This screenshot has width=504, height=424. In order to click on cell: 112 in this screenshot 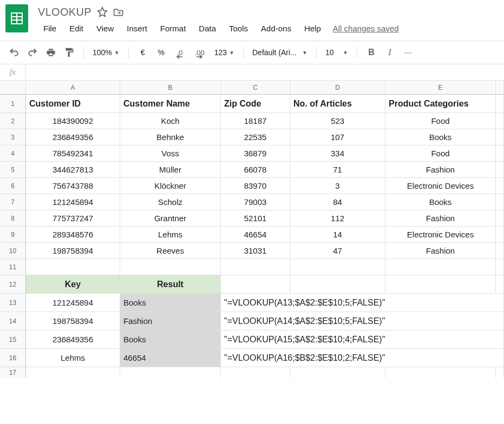, I will do `click(338, 218)`.